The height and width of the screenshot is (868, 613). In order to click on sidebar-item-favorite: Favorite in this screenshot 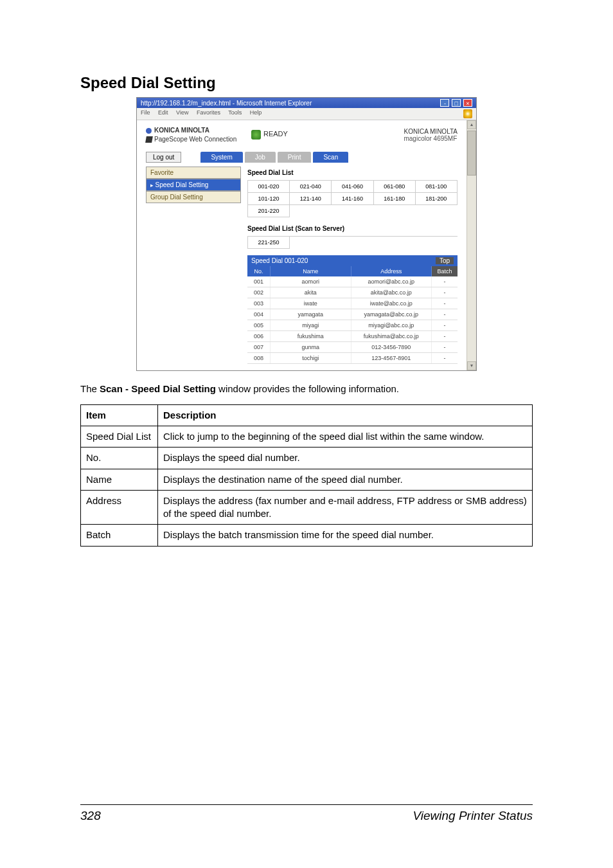, I will do `click(193, 172)`.